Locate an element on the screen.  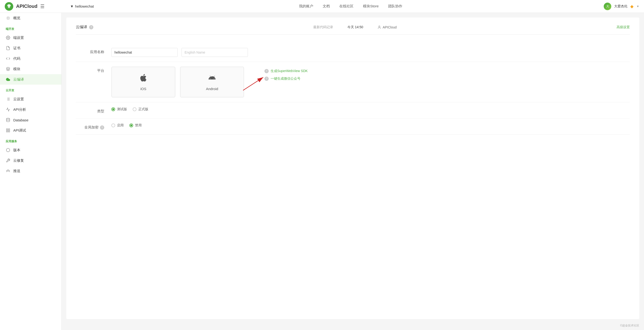
user-icon is located at coordinates (380, 27).